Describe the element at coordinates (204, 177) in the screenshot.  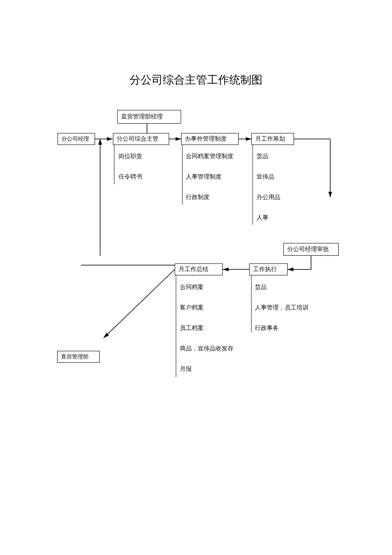
I see `sub-office-b: 人事管理制度` at that location.